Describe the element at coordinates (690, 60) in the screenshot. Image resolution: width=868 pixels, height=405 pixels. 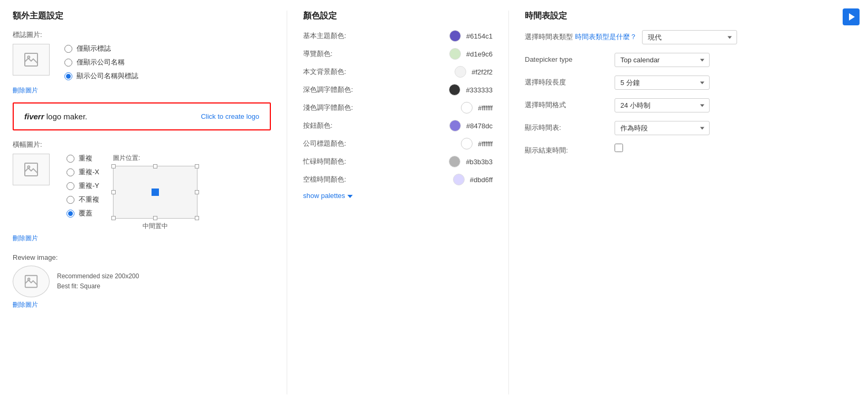
I see `timetable-row-1: Datepicker type Top calendar Side calend…` at that location.